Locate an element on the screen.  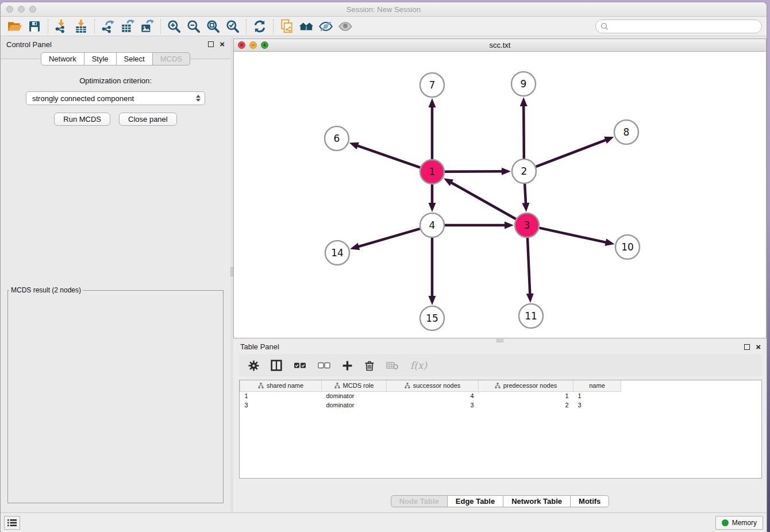
float-table-panel-icon is located at coordinates (747, 347).